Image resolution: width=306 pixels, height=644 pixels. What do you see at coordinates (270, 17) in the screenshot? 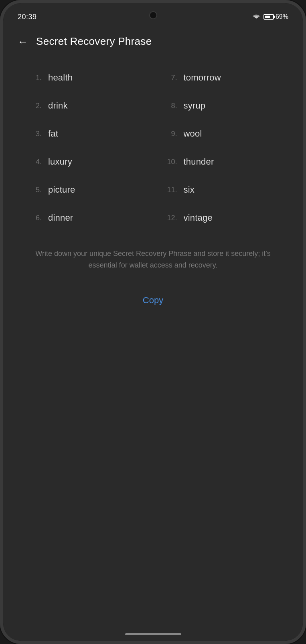
I see `status-icons: 69%` at bounding box center [270, 17].